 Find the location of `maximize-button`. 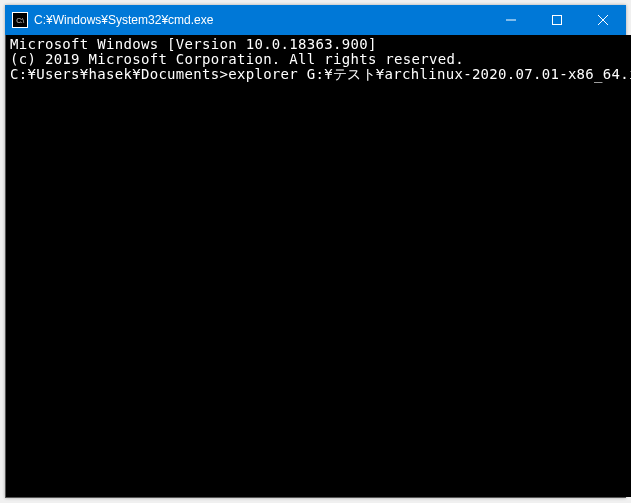

maximize-button is located at coordinates (557, 20).